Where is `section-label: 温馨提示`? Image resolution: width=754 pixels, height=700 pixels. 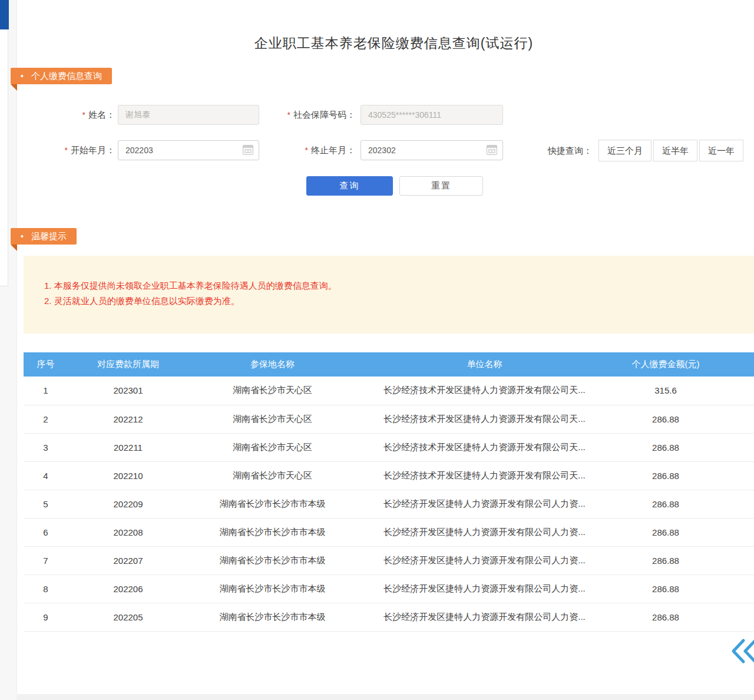 section-label: 温馨提示 is located at coordinates (49, 237).